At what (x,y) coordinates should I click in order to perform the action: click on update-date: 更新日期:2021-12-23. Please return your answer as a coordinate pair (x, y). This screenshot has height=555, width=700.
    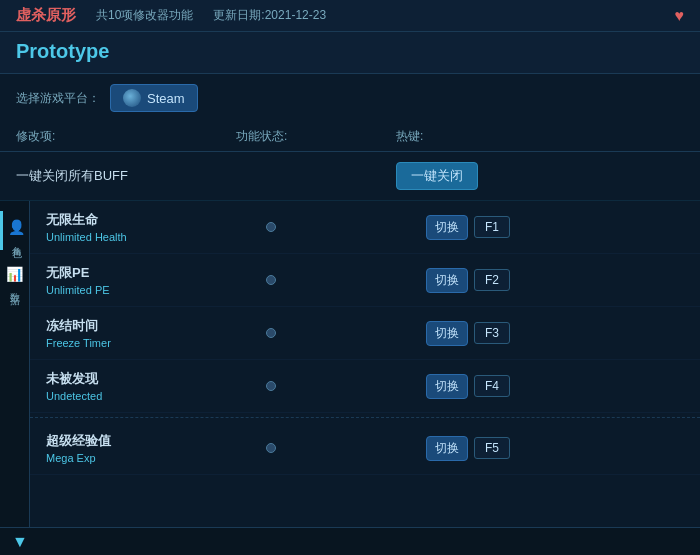
    Looking at the image, I should click on (270, 16).